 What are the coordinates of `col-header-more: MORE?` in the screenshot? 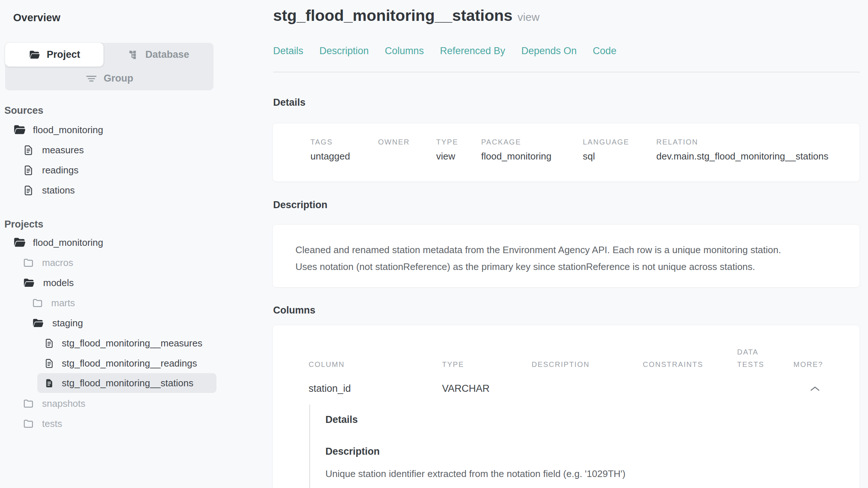 It's located at (818, 364).